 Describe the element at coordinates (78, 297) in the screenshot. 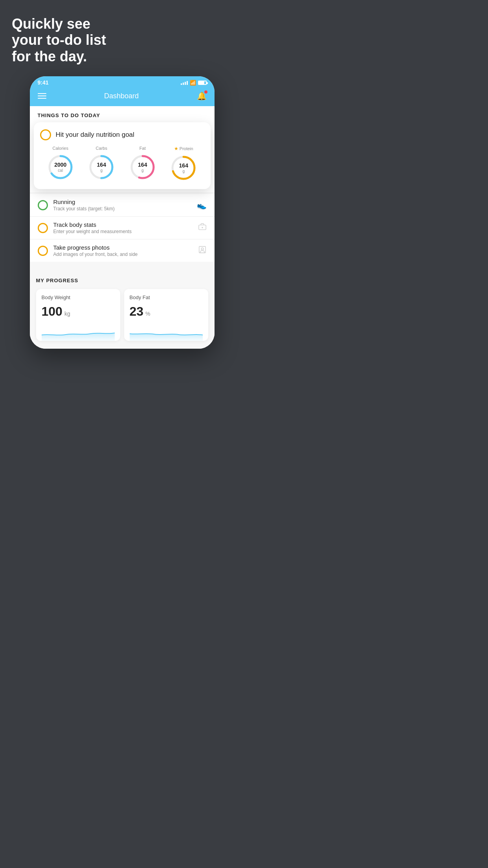

I see `body-weight-label: Body Weight` at that location.